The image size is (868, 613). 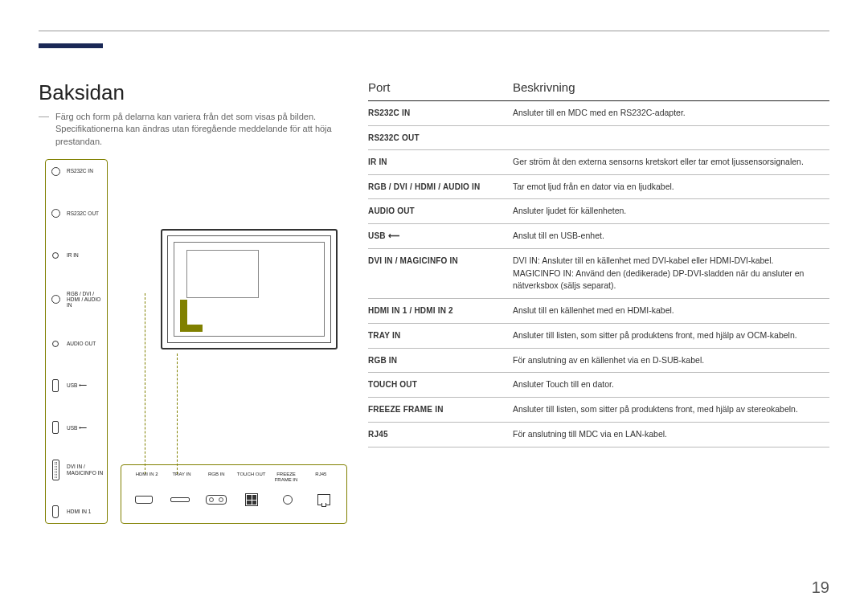 I want to click on callout-dash-line, so click(x=145, y=384).